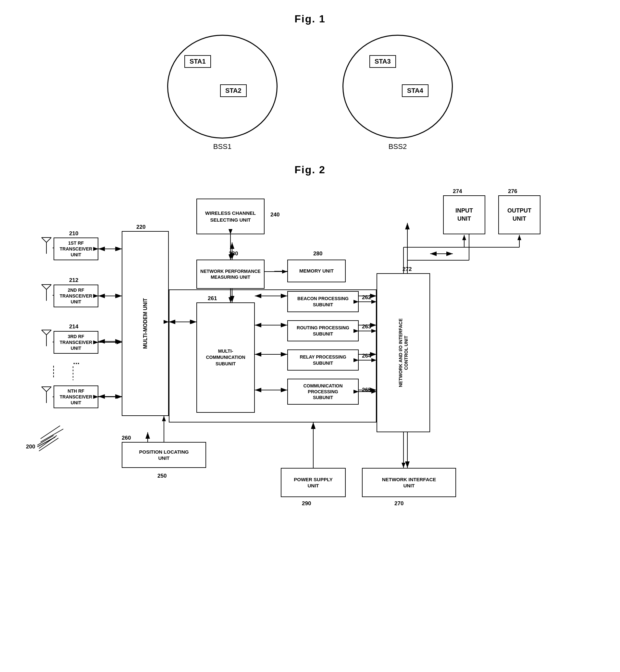  Describe the element at coordinates (458, 191) in the screenshot. I see `label-274: 274` at that location.